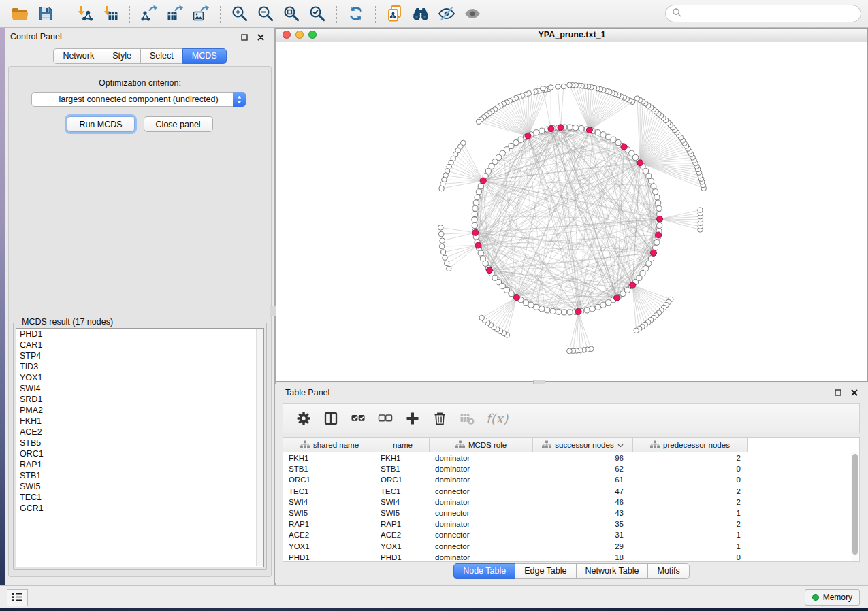 The width and height of the screenshot is (868, 611). I want to click on control-tab-mcds: MCDS, so click(204, 56).